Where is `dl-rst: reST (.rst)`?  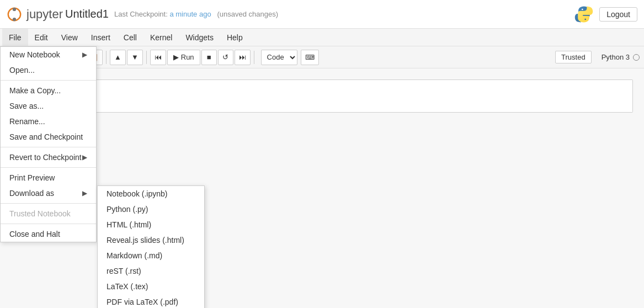
dl-rst: reST (.rst) is located at coordinates (151, 271).